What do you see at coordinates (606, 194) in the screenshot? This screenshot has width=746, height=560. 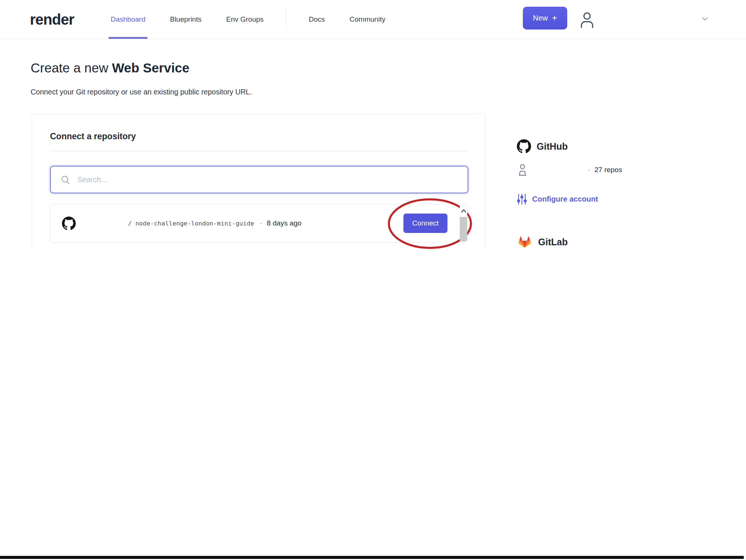 I see `git-providers-panel: GitHub · 27 repos Configure account` at bounding box center [606, 194].